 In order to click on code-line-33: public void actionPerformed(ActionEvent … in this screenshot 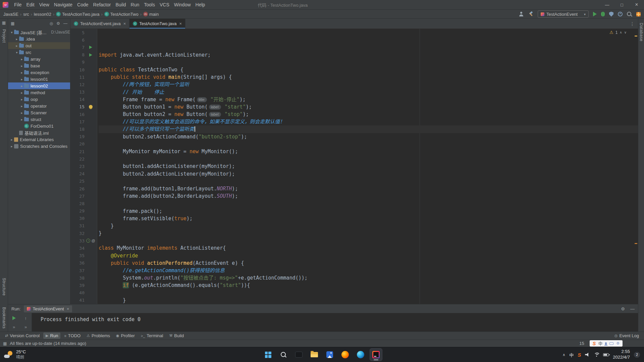, I will do `click(368, 263)`.